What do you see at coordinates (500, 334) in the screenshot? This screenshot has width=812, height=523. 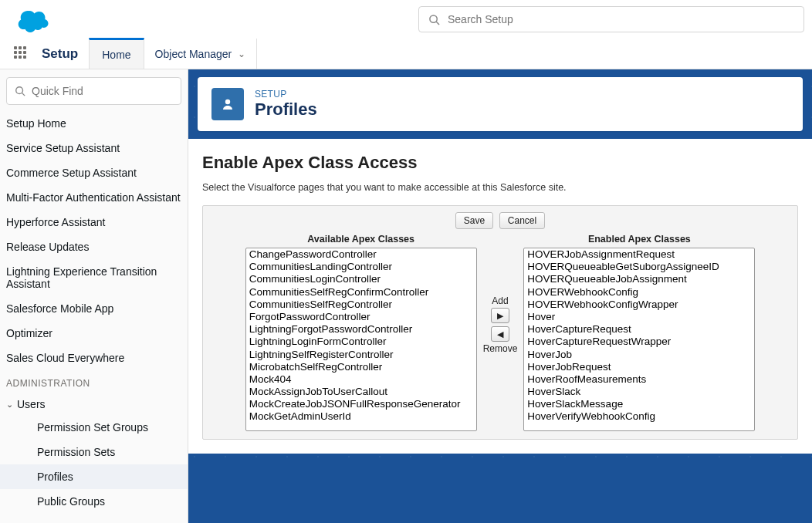 I see `remove-button: ◀` at bounding box center [500, 334].